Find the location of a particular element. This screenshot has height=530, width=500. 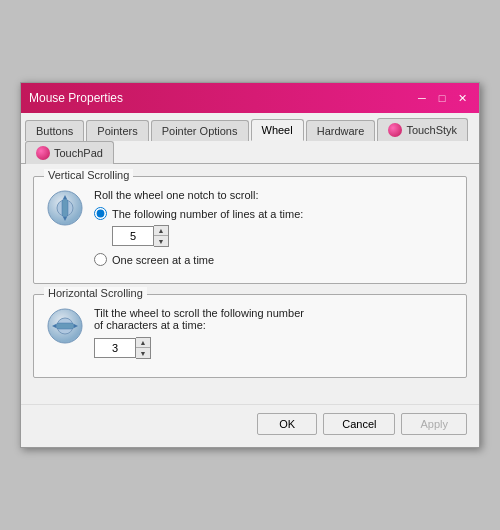

tab-touchstyk: TouchStyk is located at coordinates (422, 130).